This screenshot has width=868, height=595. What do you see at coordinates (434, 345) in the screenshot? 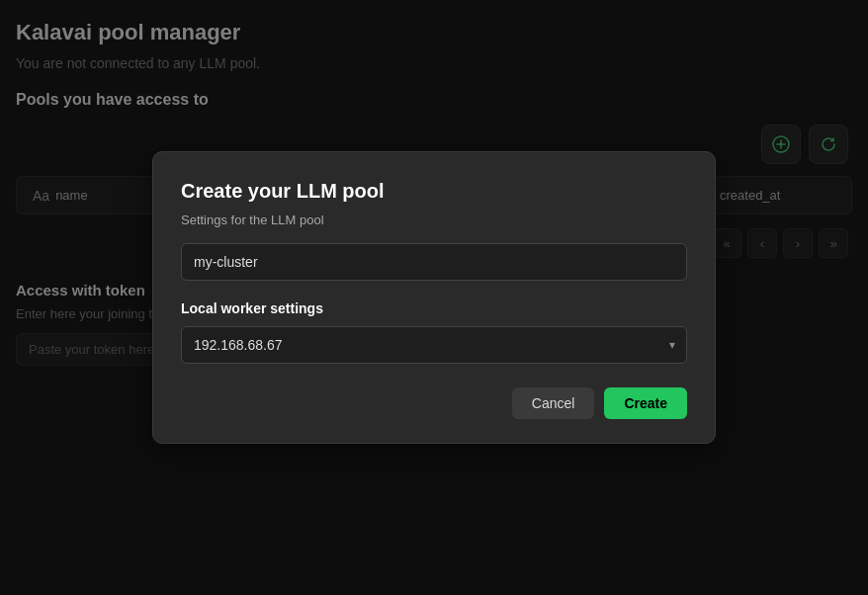
I see `ip-select-wrapper: 192.168.68.67 ▾` at bounding box center [434, 345].